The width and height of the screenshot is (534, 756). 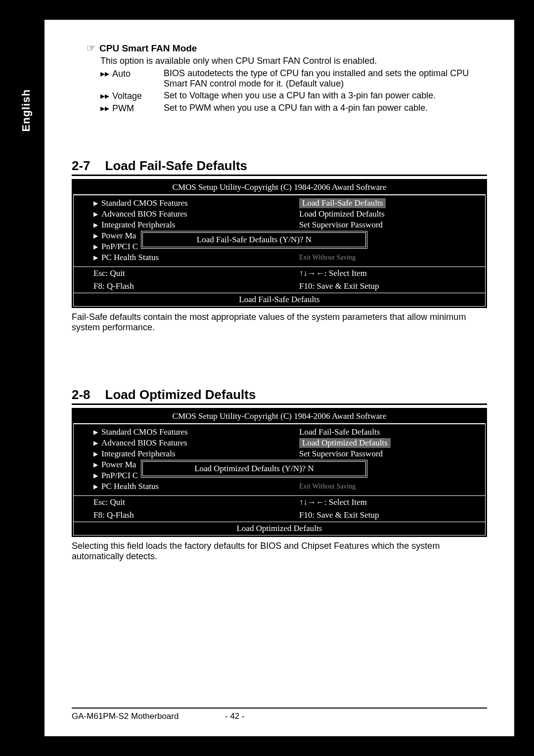 What do you see at coordinates (325, 79) in the screenshot?
I see `option-value-text: BIOS autodetects the type of CPU fan you…` at bounding box center [325, 79].